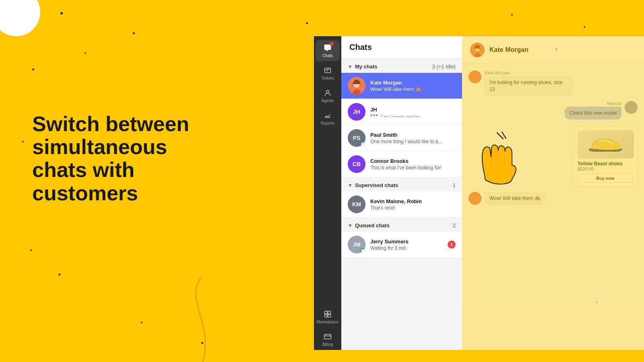 The height and width of the screenshot is (362, 644). What do you see at coordinates (444, 67) in the screenshot?
I see `my-chats-count: 3 (+1 idle)` at bounding box center [444, 67].